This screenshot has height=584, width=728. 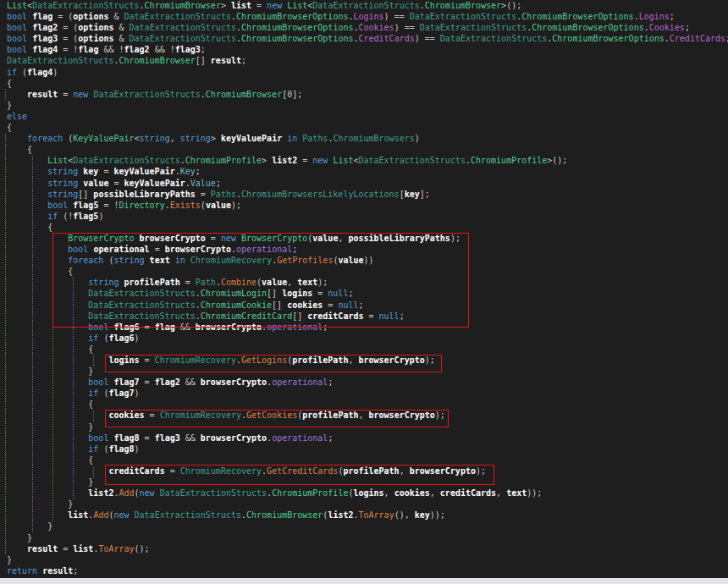 I want to click on scrollbar-thumb, so click(x=364, y=581).